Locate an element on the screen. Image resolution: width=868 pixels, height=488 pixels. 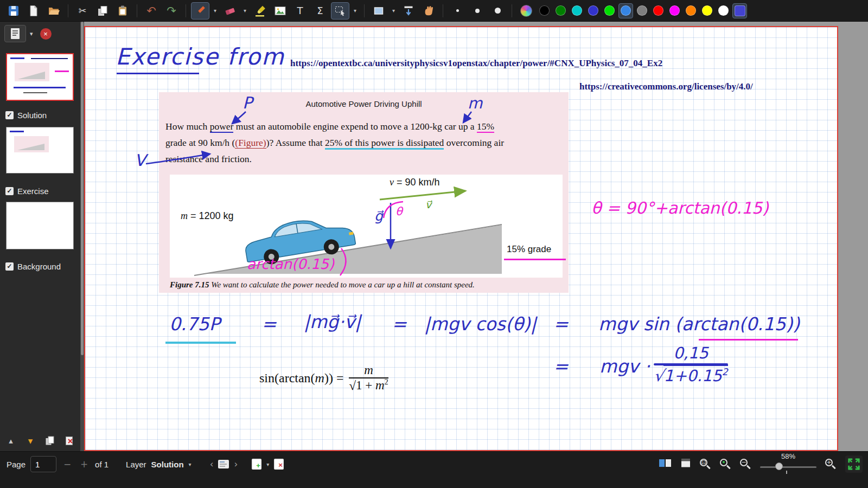
identity-fraction: m √1 + m2 is located at coordinates (368, 378).